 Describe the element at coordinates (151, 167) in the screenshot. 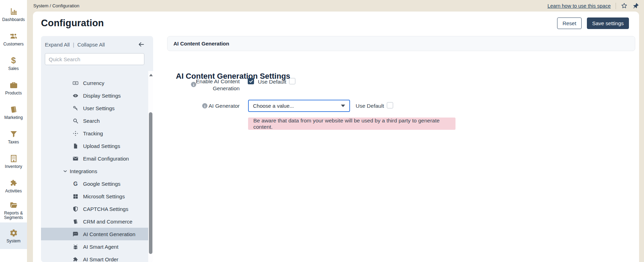

I see `panel-scrollbar` at that location.